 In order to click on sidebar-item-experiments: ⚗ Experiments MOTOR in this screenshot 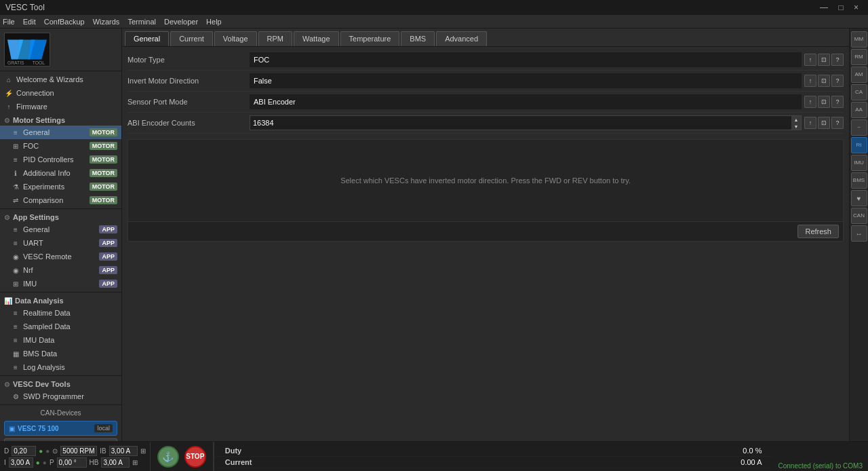, I will do `click(61, 187)`.